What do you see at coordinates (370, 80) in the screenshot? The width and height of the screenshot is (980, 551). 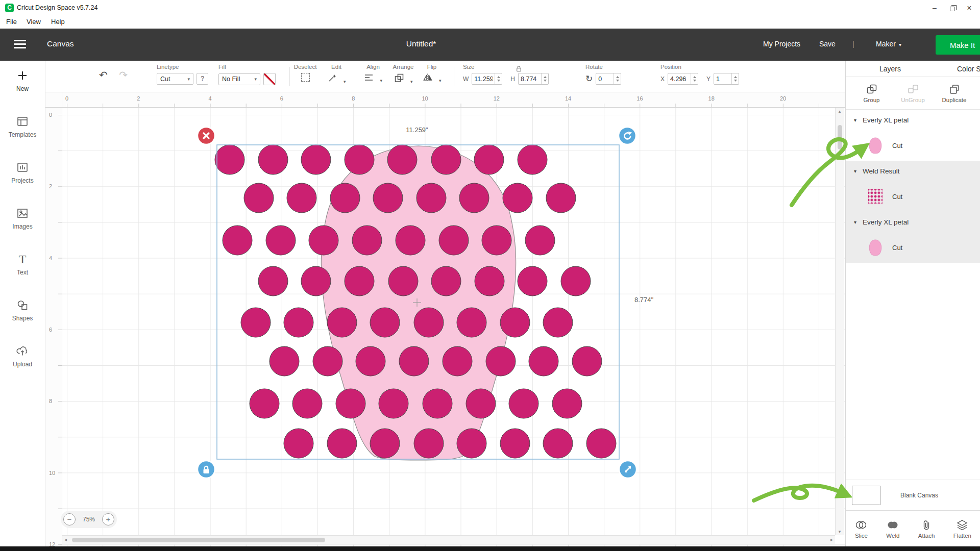 I see `align-icon` at bounding box center [370, 80].